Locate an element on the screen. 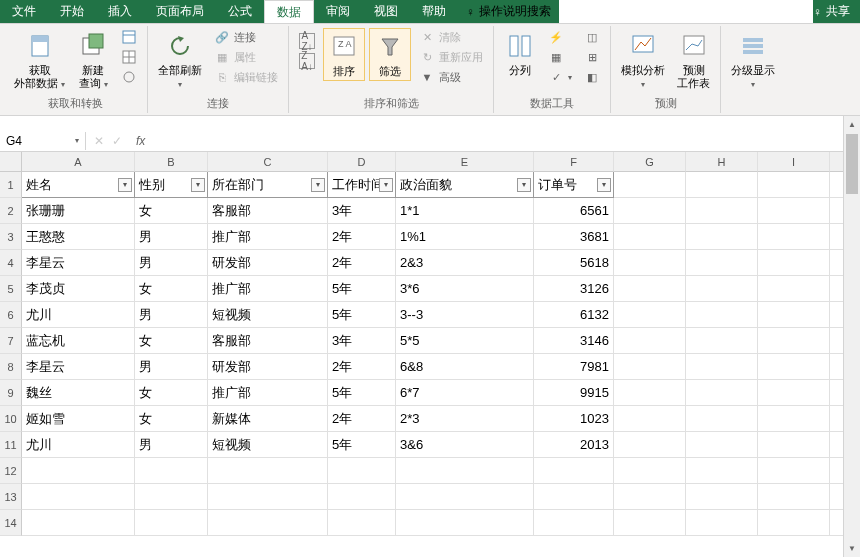 The height and width of the screenshot is (557, 860). header-orderid: 订单号▾ is located at coordinates (574, 185).